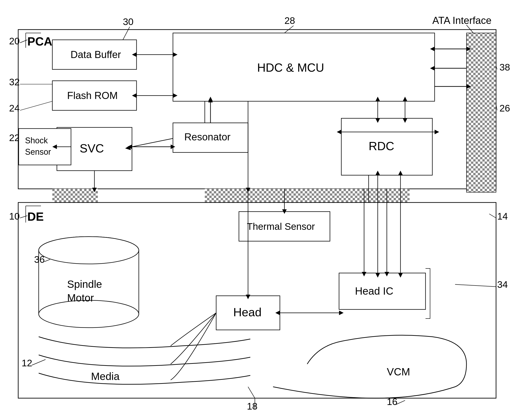 This screenshot has width=532, height=415. What do you see at coordinates (105, 376) in the screenshot?
I see `media-label: Media` at bounding box center [105, 376].